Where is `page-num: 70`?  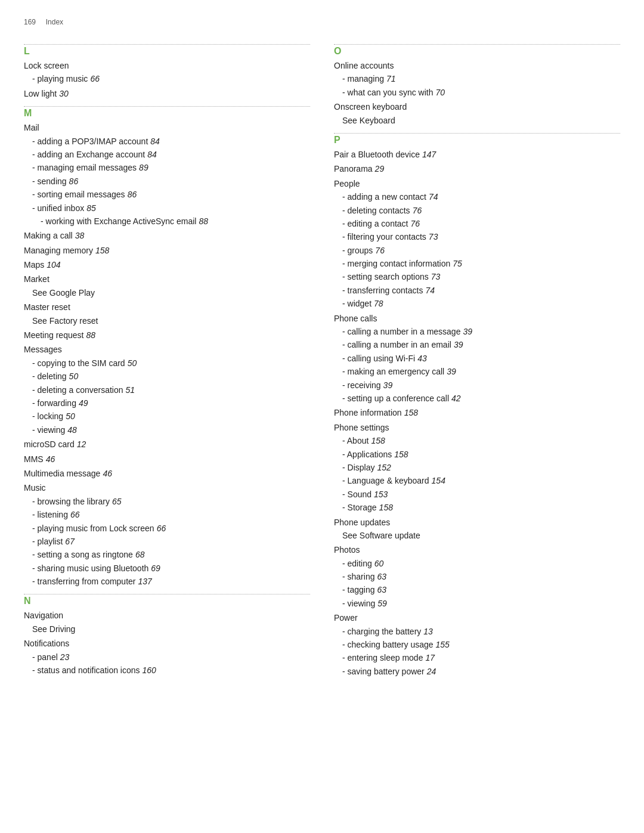 page-num: 70 is located at coordinates (441, 92).